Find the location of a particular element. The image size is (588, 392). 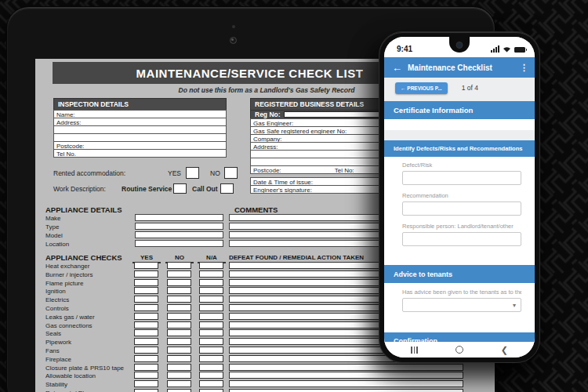

field-group: Responsible person: Landlord/tenant/othe… is located at coordinates (462, 234).